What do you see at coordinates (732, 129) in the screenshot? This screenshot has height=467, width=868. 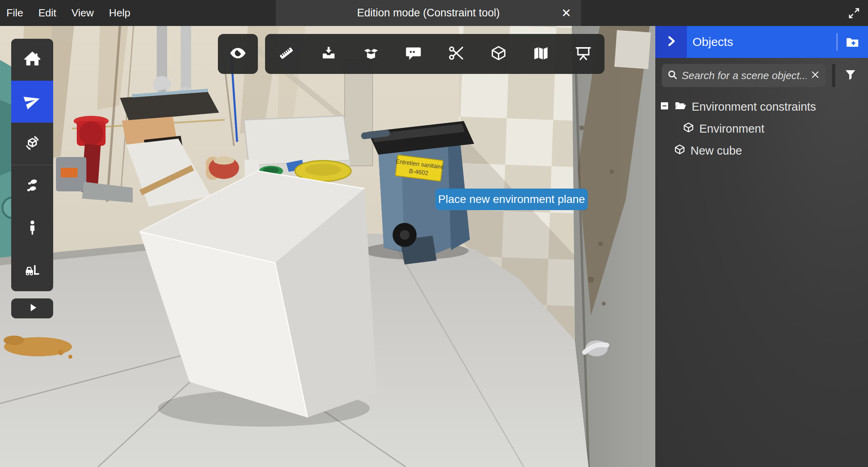 I see `tree-label: Environment` at bounding box center [732, 129].